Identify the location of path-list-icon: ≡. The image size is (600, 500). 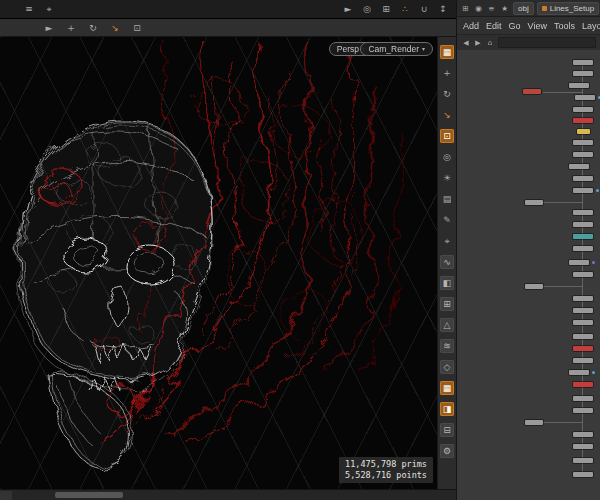
(492, 8).